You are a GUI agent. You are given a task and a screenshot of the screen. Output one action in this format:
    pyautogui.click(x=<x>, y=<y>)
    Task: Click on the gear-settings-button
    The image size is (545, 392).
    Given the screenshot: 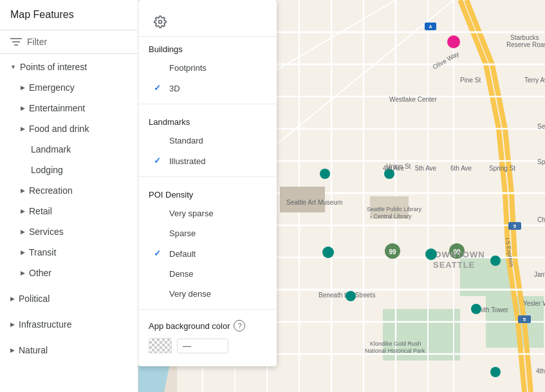 What is the action you would take?
    pyautogui.click(x=160, y=22)
    